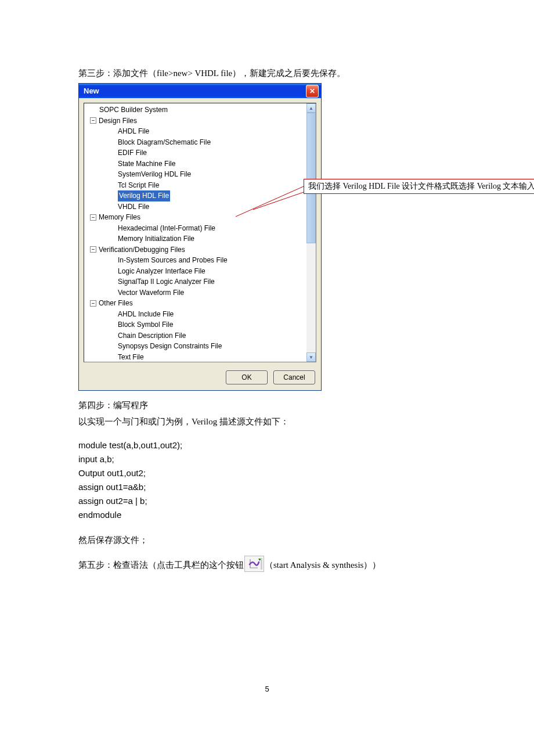  What do you see at coordinates (201, 153) in the screenshot?
I see `tree-item: EDIF File` at bounding box center [201, 153].